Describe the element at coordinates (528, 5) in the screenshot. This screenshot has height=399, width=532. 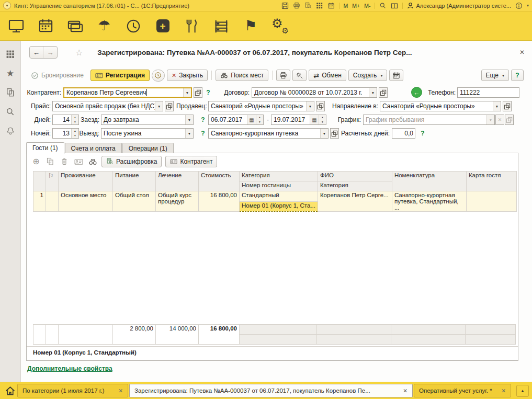
I see `chevron-down-icon: ▾` at that location.